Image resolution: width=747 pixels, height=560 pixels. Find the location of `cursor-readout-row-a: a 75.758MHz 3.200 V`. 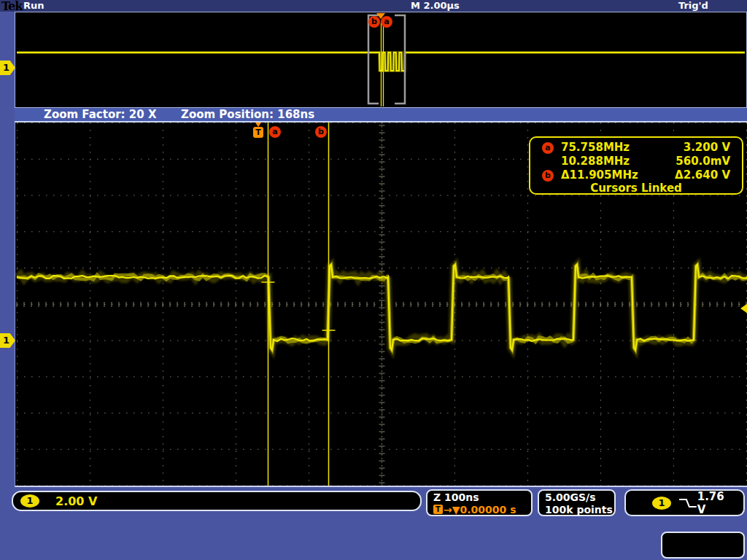

cursor-readout-row-a: a 75.758MHz 3.200 V is located at coordinates (636, 147).